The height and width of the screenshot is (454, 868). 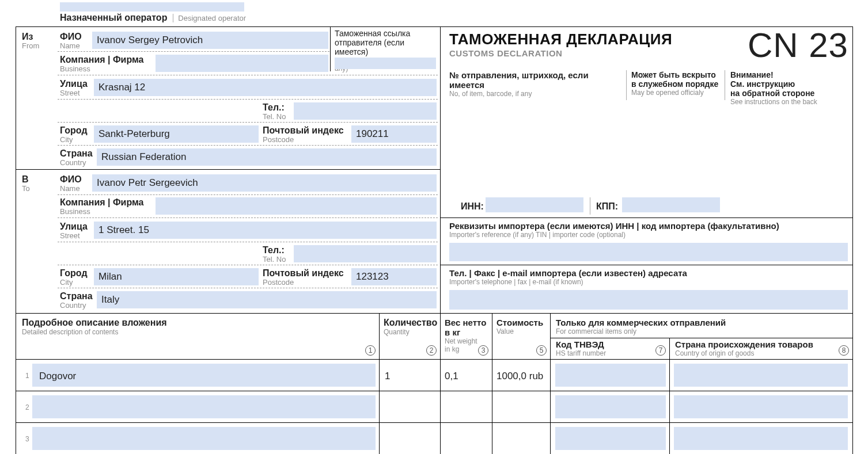 What do you see at coordinates (410, 332) in the screenshot?
I see `hdr-qty-en: Quantity` at bounding box center [410, 332].